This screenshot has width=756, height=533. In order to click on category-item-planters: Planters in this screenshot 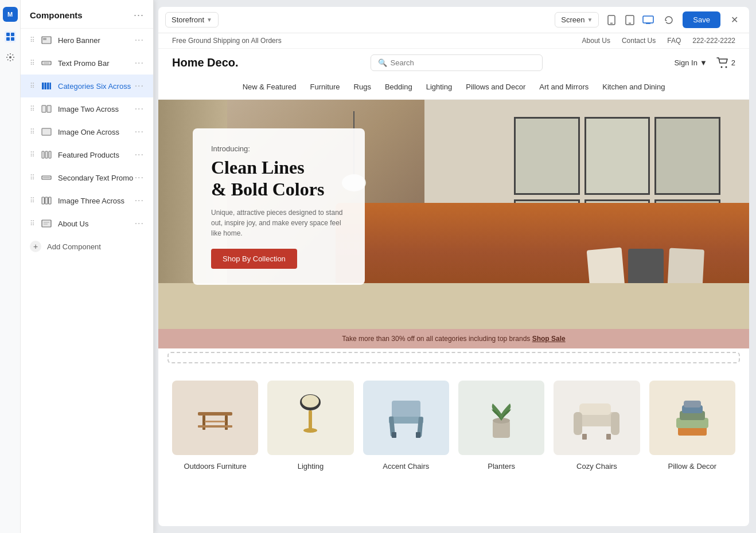, I will do `click(501, 425)`.